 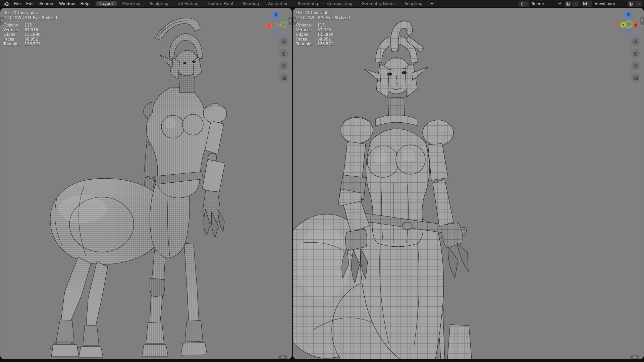 I want to click on blender-logo-icon, so click(x=7, y=4).